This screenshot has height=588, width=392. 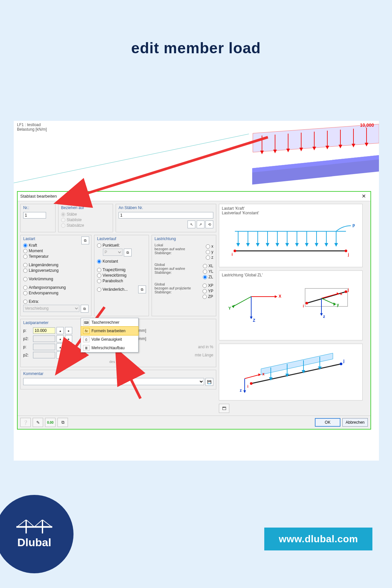 I want to click on p-spin-up-icon: ▴, so click(x=60, y=331).